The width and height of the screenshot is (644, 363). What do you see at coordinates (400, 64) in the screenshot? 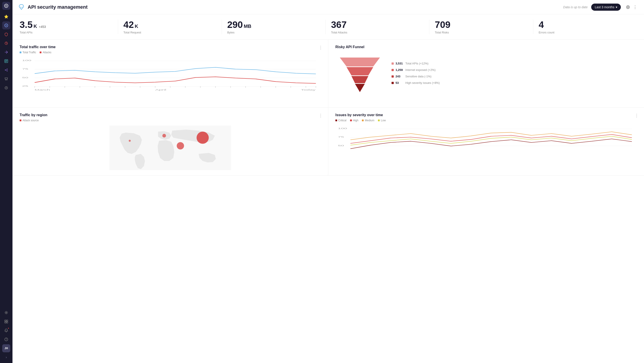
I see `funnel-num-1: 3,531` at bounding box center [400, 64].